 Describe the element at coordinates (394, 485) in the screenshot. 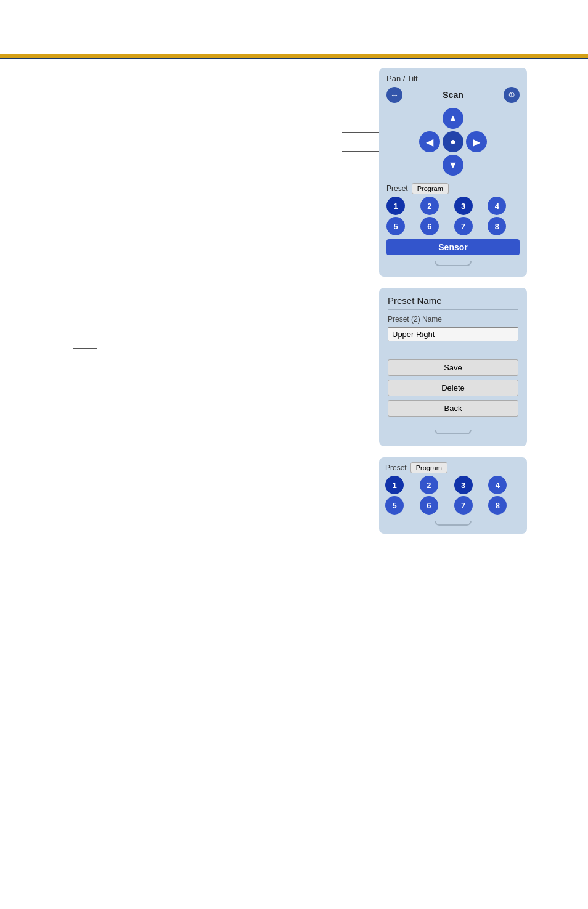

I see `mini-btn-1: 1` at that location.